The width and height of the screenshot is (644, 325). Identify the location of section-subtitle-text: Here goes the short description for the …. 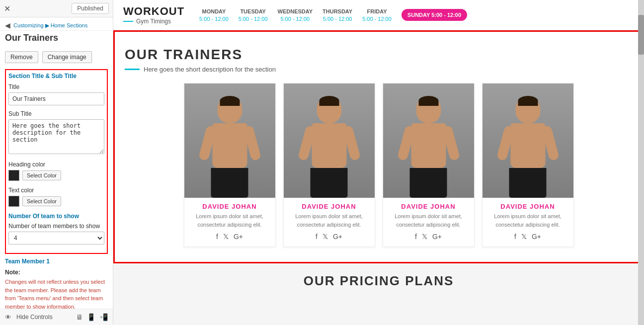
(210, 70).